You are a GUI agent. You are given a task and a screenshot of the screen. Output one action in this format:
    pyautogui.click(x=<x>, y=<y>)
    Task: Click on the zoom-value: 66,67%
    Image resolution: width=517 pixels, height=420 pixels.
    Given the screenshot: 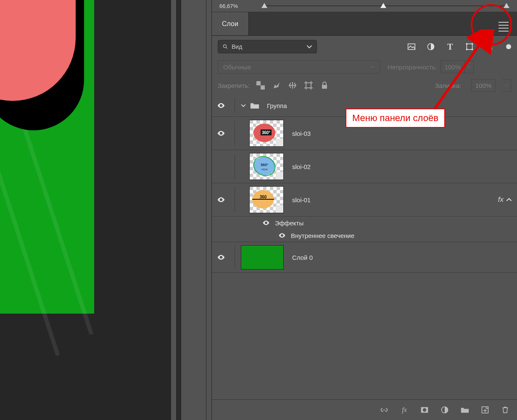 What is the action you would take?
    pyautogui.click(x=229, y=6)
    